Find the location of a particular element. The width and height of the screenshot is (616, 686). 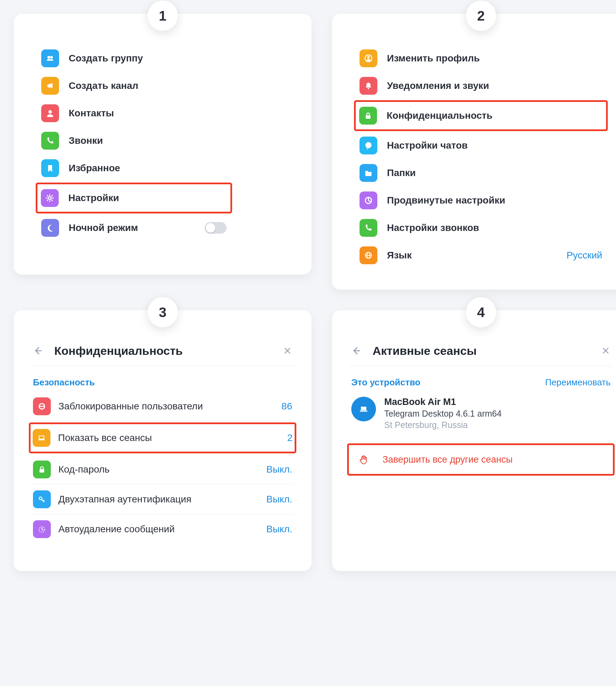

group-icon is located at coordinates (50, 58).